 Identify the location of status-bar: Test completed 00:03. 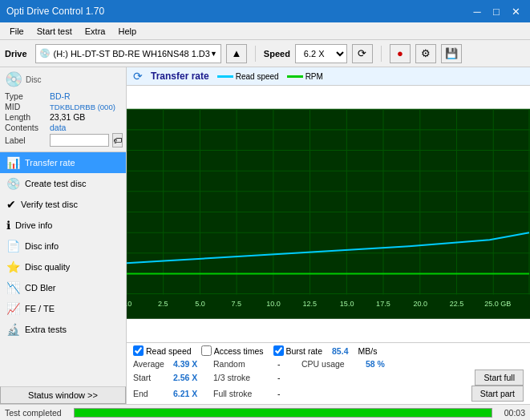
(265, 412).